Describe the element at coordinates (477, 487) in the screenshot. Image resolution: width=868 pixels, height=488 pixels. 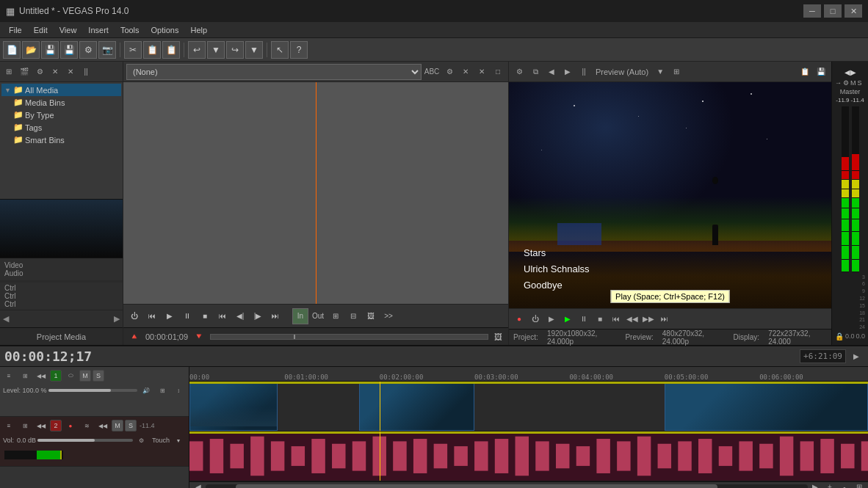
I see `scroll-thumb` at that location.